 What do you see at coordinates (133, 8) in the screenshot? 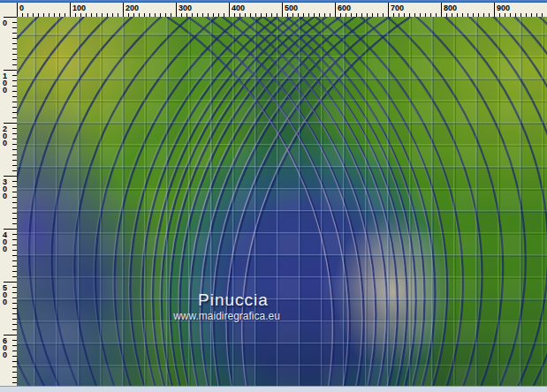
I see `svg-text: 200` at bounding box center [133, 8].